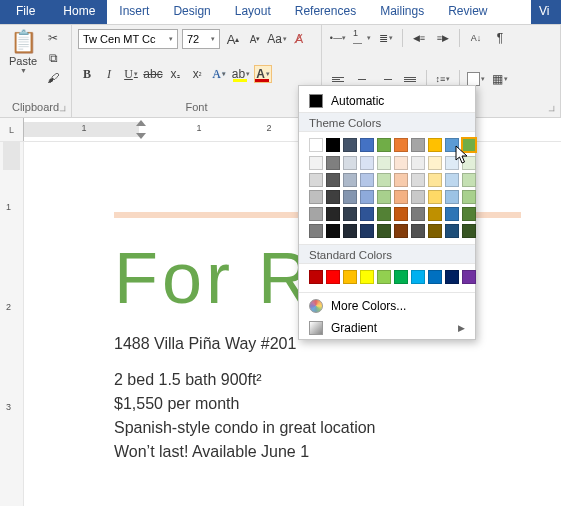 The height and width of the screenshot is (506, 561). Describe the element at coordinates (175, 74) in the screenshot. I see `subscript-button: x` at that location.